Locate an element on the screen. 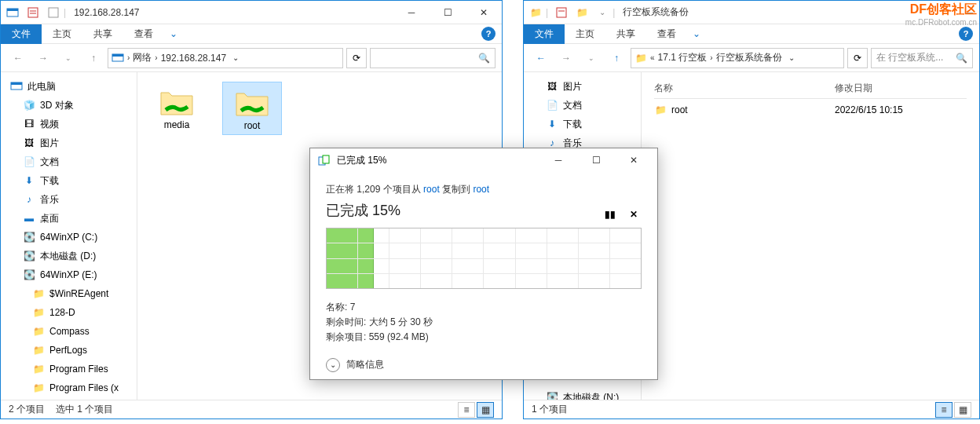  source-link: root is located at coordinates (432, 189).